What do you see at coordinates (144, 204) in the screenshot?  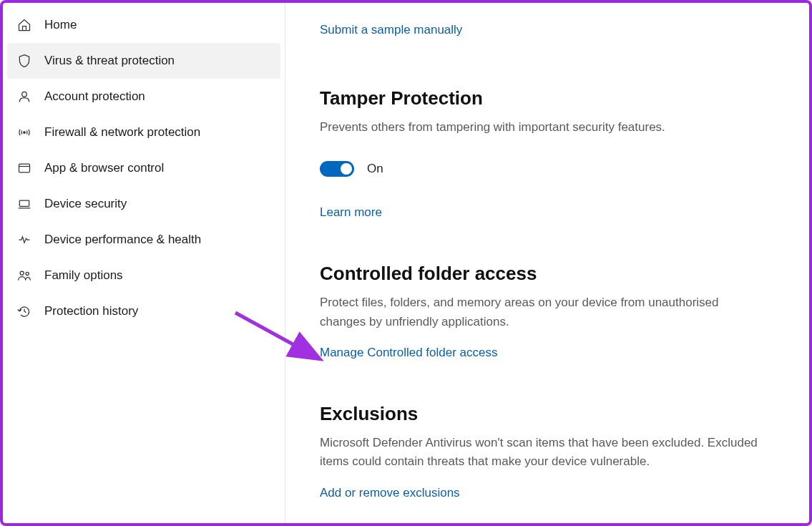 I see `sidebar-item-device-security: Device security` at bounding box center [144, 204].